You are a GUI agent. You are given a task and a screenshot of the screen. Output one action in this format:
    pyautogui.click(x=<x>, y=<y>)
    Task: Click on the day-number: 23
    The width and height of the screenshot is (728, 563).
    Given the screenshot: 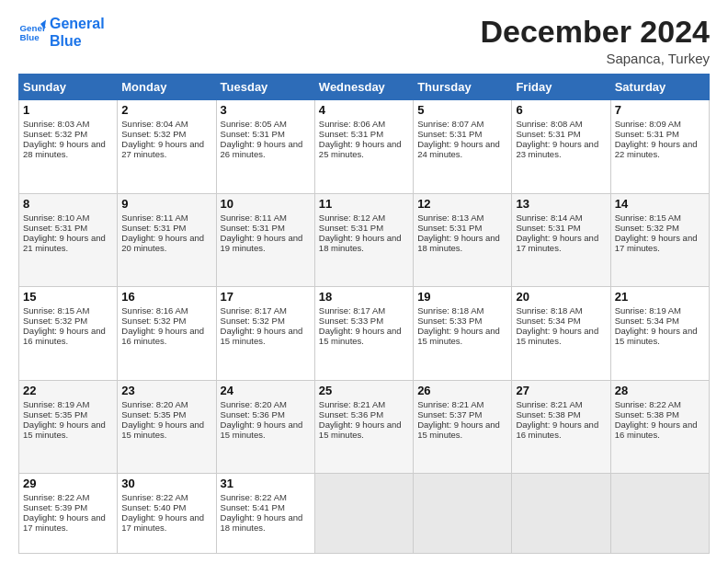 What is the action you would take?
    pyautogui.click(x=166, y=390)
    